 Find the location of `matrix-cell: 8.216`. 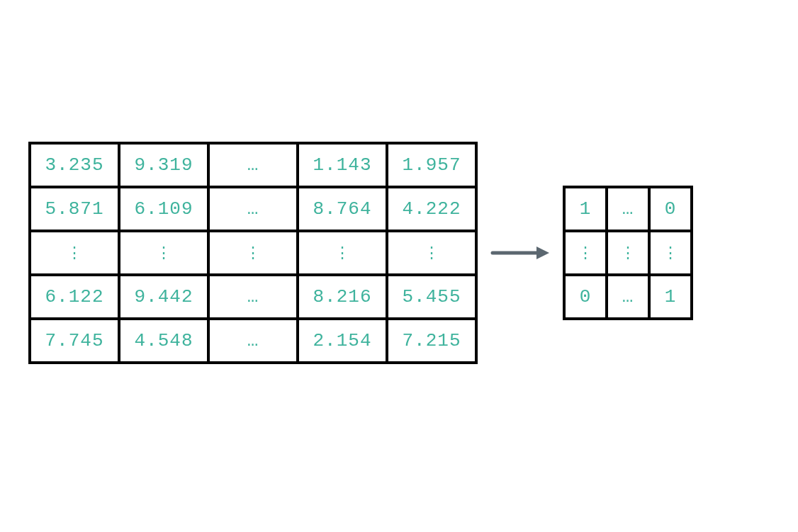

matrix-cell: 8.216 is located at coordinates (342, 297).